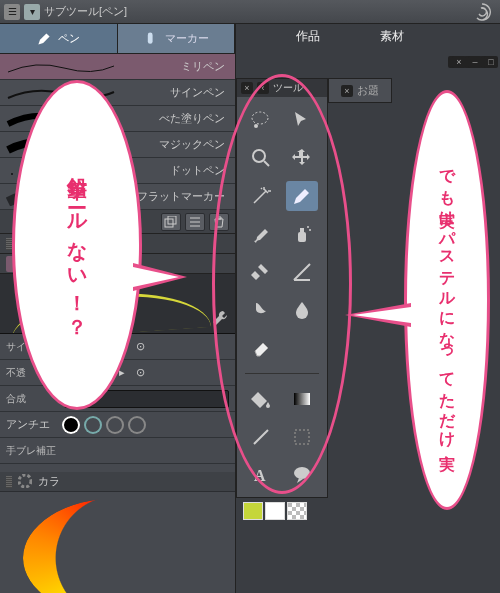 The height and width of the screenshot is (593, 500). I want to click on tool-cursor, so click(302, 120).